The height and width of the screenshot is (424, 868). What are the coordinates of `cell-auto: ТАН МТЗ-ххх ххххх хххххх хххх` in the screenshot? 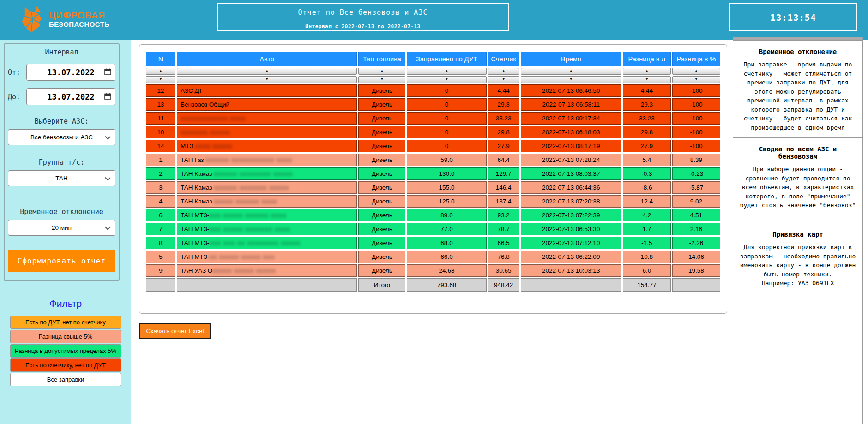 It's located at (267, 215).